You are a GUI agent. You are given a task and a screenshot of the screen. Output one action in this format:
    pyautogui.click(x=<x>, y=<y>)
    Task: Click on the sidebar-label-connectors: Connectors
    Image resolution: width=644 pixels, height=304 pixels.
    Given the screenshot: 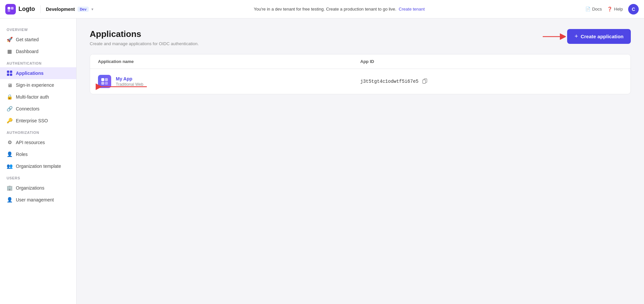 What is the action you would take?
    pyautogui.click(x=28, y=109)
    